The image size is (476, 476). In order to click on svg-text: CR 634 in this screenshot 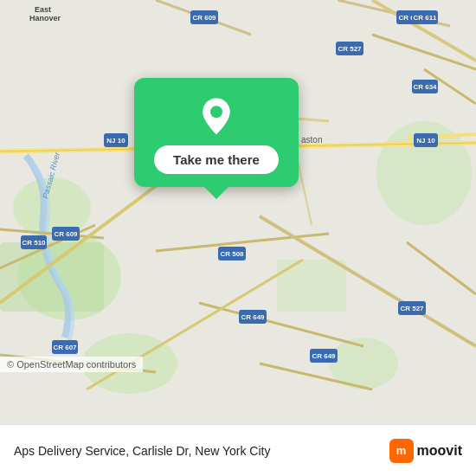, I will do `click(425, 87)`.